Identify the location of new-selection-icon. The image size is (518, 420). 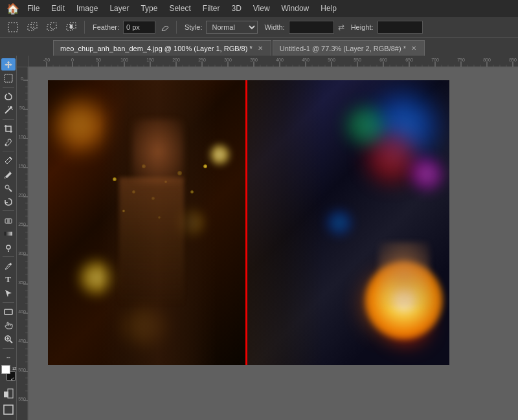
(13, 27).